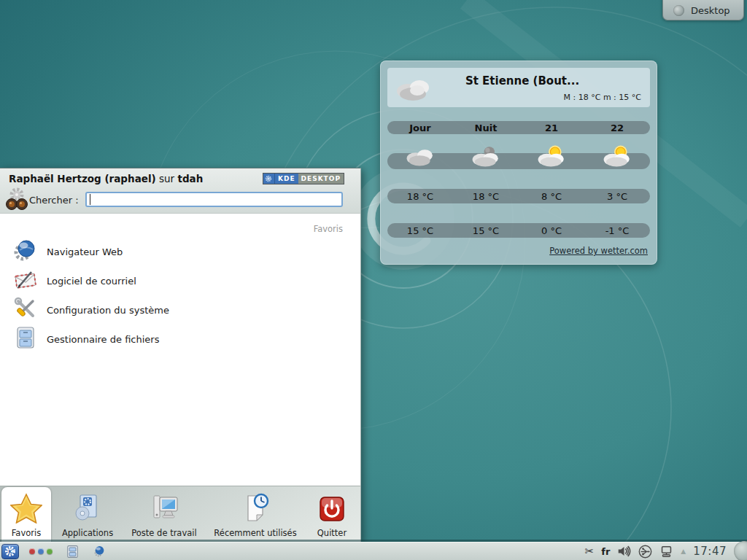  What do you see at coordinates (617, 128) in the screenshot?
I see `weather-col-label: 22` at bounding box center [617, 128].